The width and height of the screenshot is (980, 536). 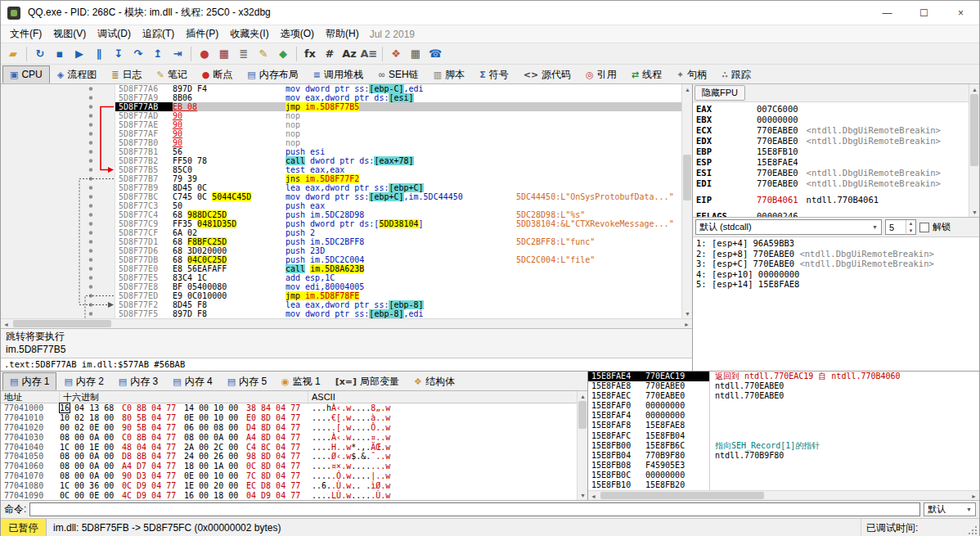 I want to click on disasm-row: 5D8F77C468 988DC25Dpush im.5DC28D985DC28…, so click(x=398, y=214).